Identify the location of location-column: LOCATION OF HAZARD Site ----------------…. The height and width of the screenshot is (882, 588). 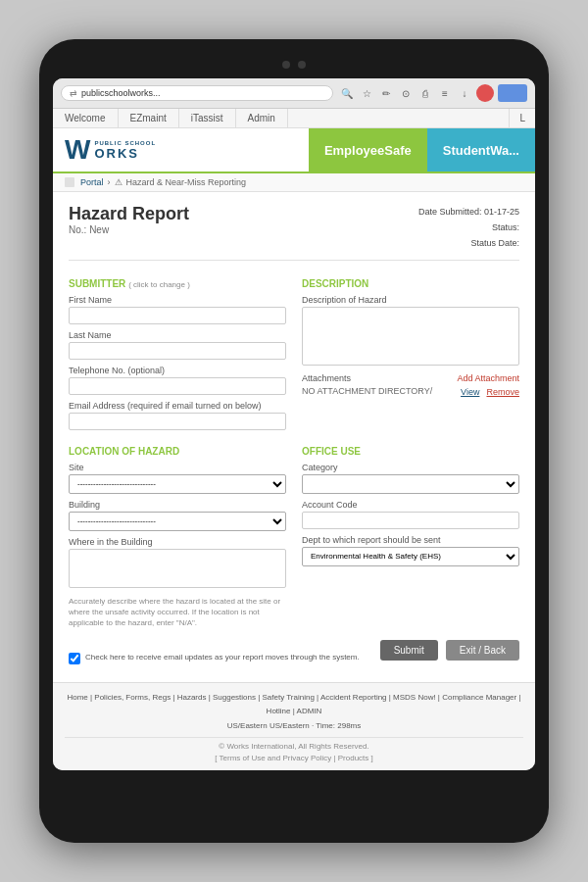
(177, 533).